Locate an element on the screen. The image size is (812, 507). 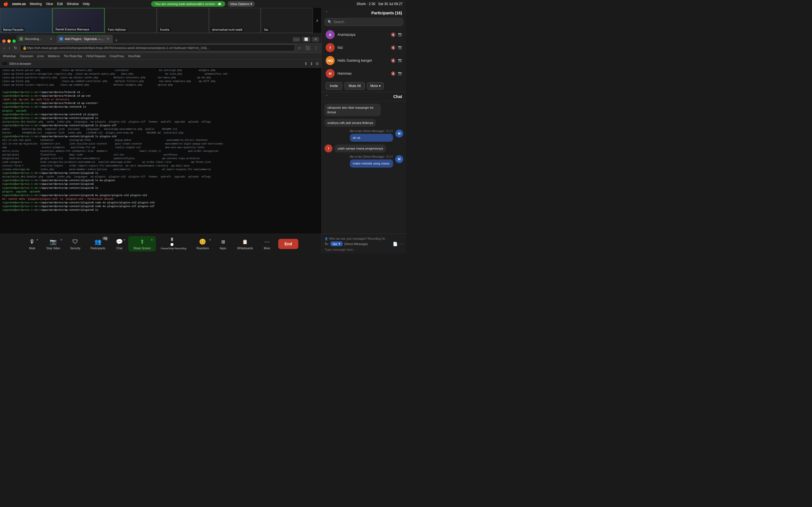
icons-faiz: 🔇 📷 is located at coordinates (397, 48).